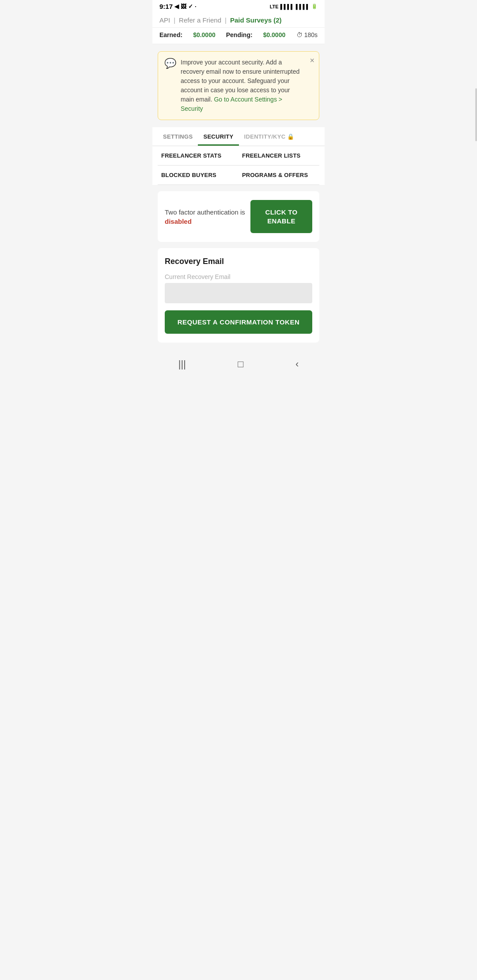  What do you see at coordinates (184, 6) in the screenshot?
I see `image-icon: 🖼` at bounding box center [184, 6].